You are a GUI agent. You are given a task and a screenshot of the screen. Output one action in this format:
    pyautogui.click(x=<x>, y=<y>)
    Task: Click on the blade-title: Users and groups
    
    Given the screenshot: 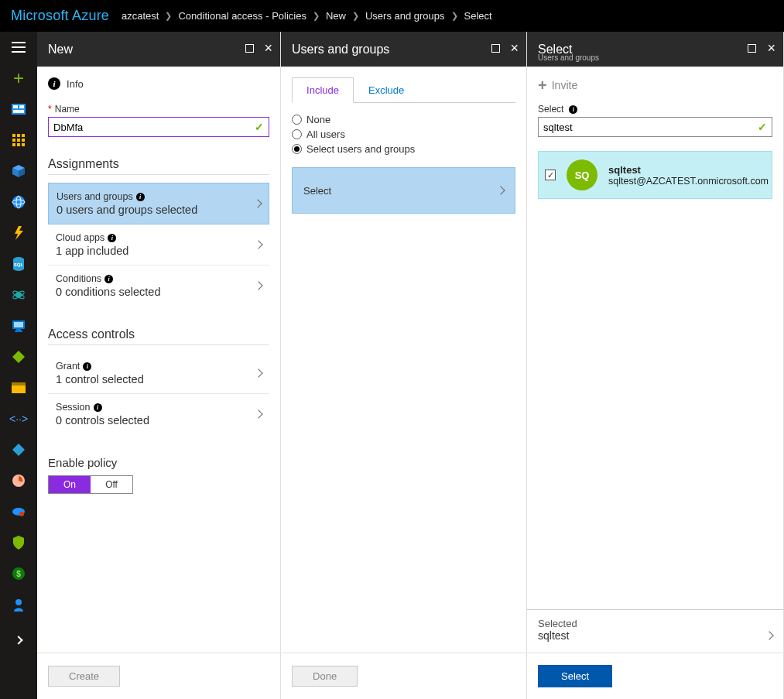 What is the action you would take?
    pyautogui.click(x=341, y=50)
    